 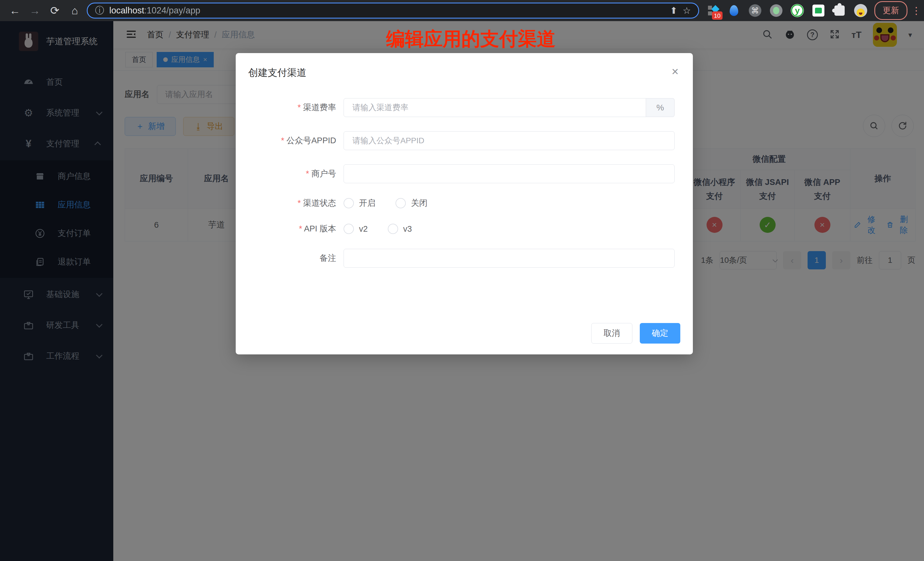 I want to click on status-open-radio: 开启, so click(x=359, y=203).